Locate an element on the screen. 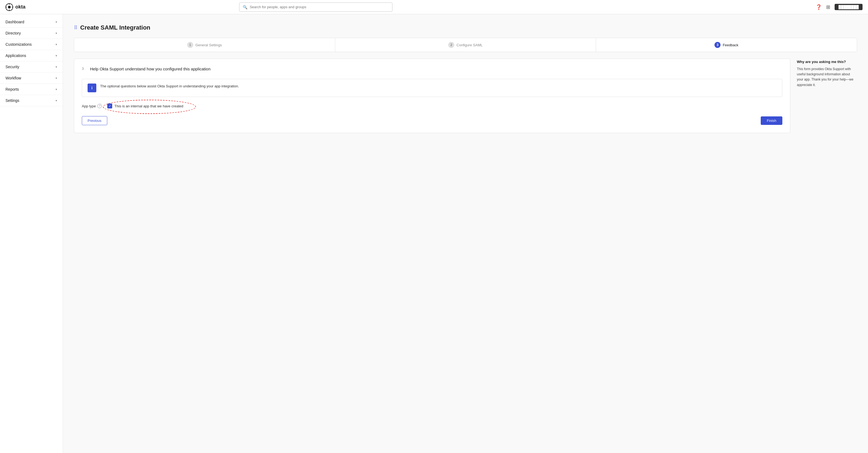 The height and width of the screenshot is (453, 868). finish-button: Finish is located at coordinates (772, 121).